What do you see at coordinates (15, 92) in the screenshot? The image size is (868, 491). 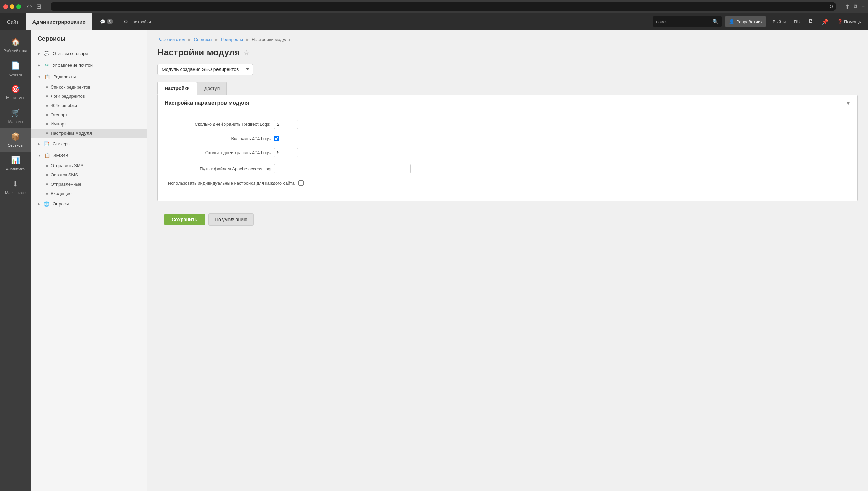 I see `sidebar-item-marketing: 🎯 Маркетинг` at bounding box center [15, 92].